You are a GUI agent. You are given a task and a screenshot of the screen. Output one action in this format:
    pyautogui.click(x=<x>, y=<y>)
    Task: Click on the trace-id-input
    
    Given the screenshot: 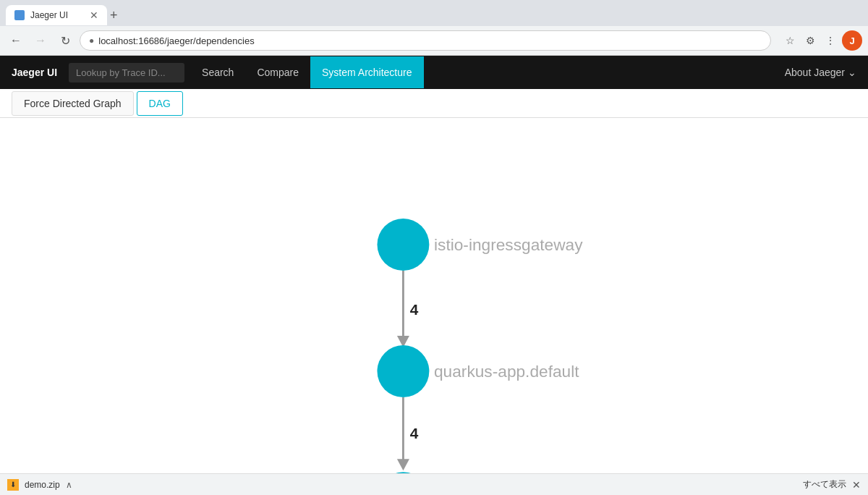 What is the action you would take?
    pyautogui.click(x=127, y=72)
    